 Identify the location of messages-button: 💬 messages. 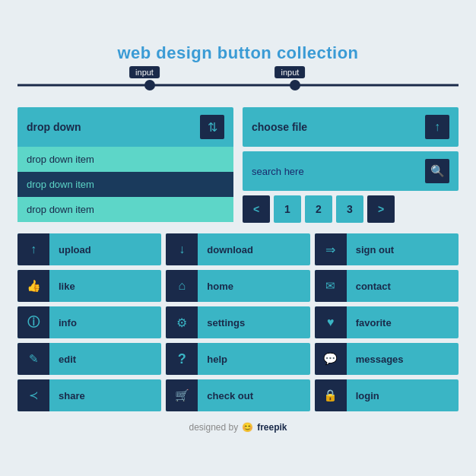
(386, 359).